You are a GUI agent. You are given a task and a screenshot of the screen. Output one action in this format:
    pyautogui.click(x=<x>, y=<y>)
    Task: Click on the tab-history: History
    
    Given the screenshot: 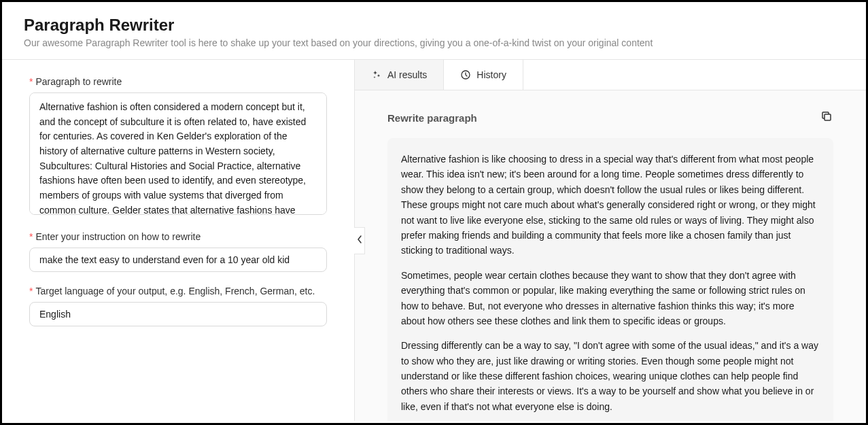 What is the action you would take?
    pyautogui.click(x=484, y=75)
    